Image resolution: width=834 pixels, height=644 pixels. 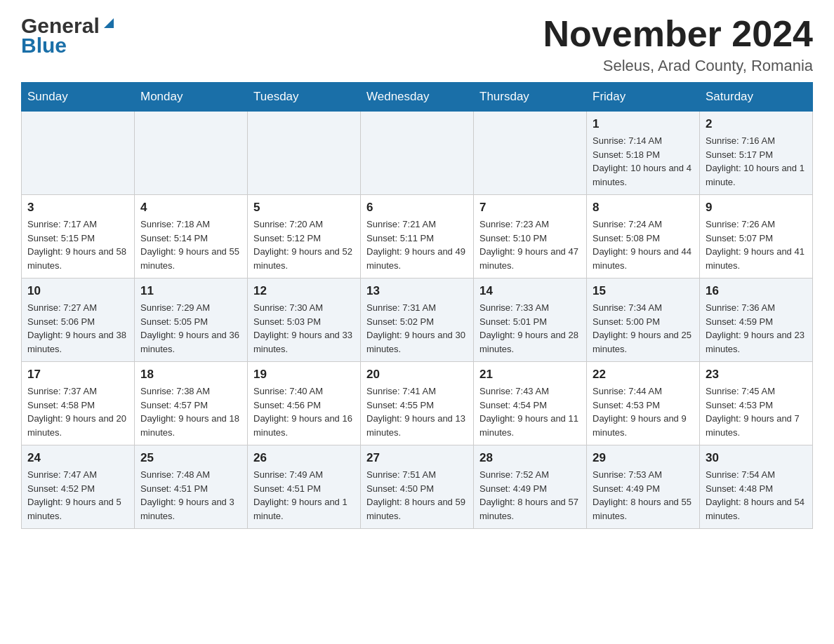 What do you see at coordinates (643, 208) in the screenshot?
I see `day-number: 8` at bounding box center [643, 208].